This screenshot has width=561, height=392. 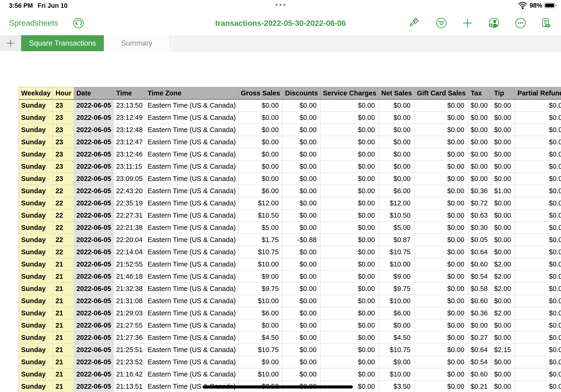 What do you see at coordinates (503, 277) in the screenshot?
I see `cell-tip: $2.00` at bounding box center [503, 277].